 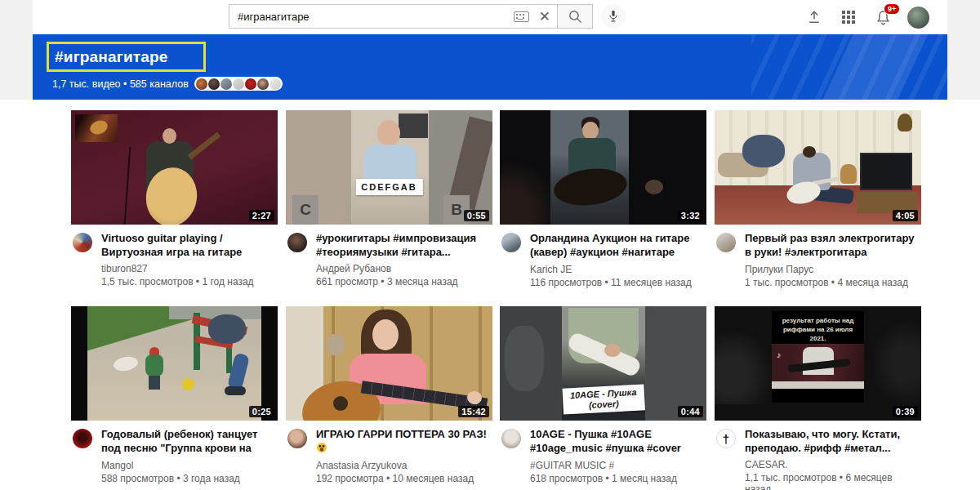 I want to click on video-thumbnail: 0:25, so click(x=175, y=363).